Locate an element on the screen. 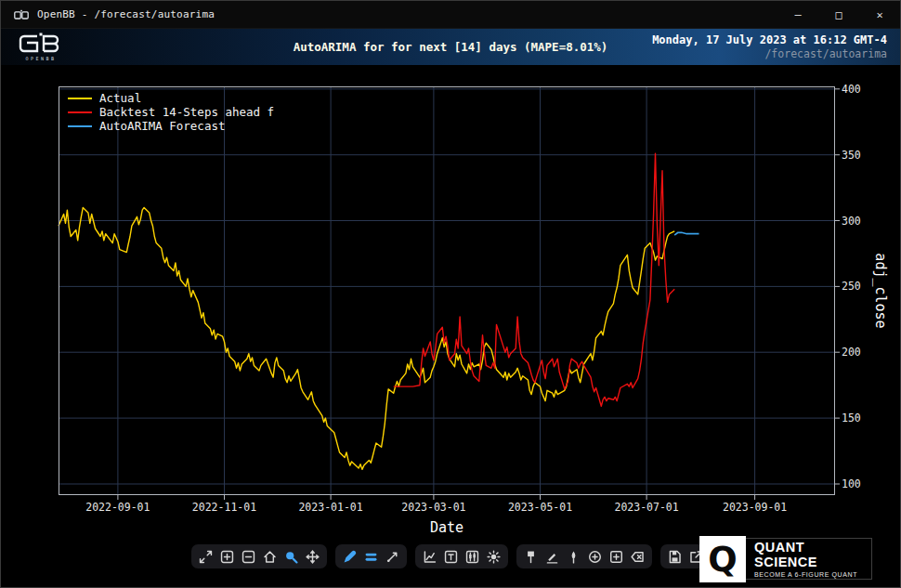  light-mode-icon is located at coordinates (494, 556).